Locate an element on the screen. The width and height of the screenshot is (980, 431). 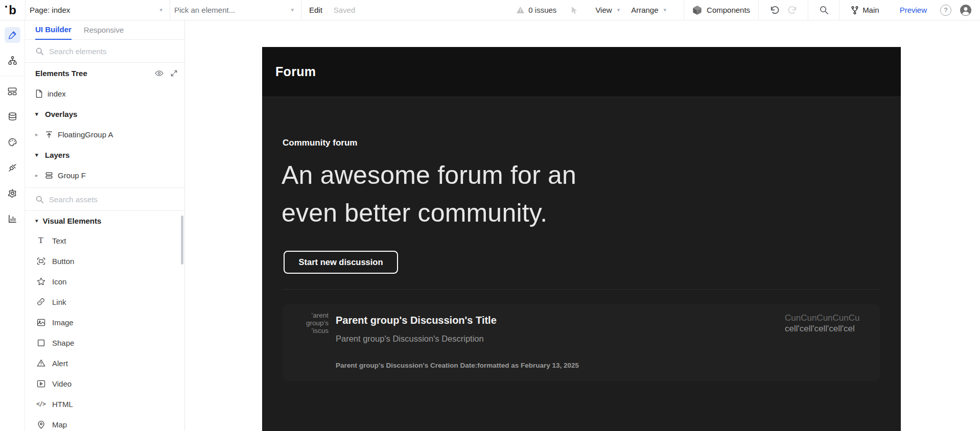
page-file-icon is located at coordinates (39, 94).